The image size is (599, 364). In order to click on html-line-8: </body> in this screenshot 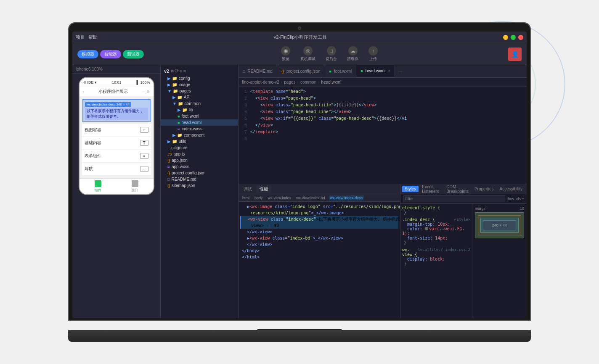, I will do `click(319, 251)`.